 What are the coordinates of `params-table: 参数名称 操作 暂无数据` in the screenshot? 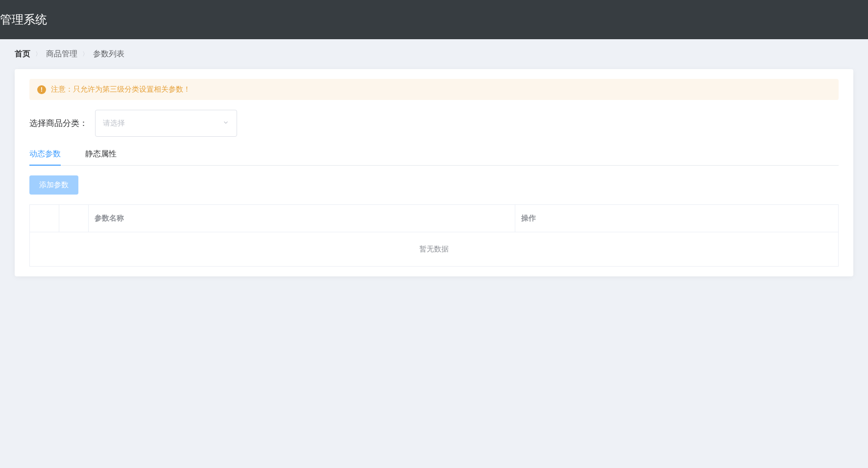 It's located at (434, 235).